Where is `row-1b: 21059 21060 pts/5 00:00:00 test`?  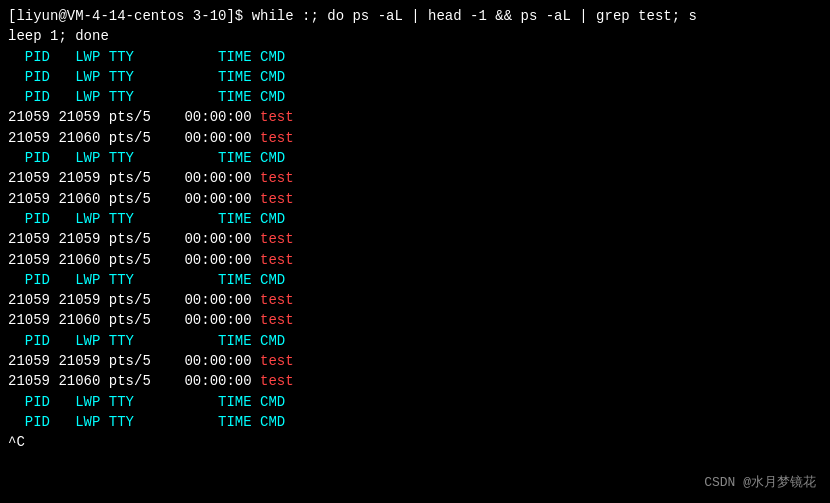
row-1b: 21059 21060 pts/5 00:00:00 test is located at coordinates (415, 138).